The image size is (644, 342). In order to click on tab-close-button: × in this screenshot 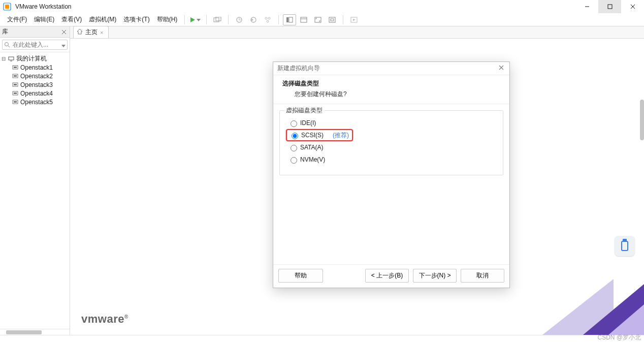, I will do `click(102, 33)`.